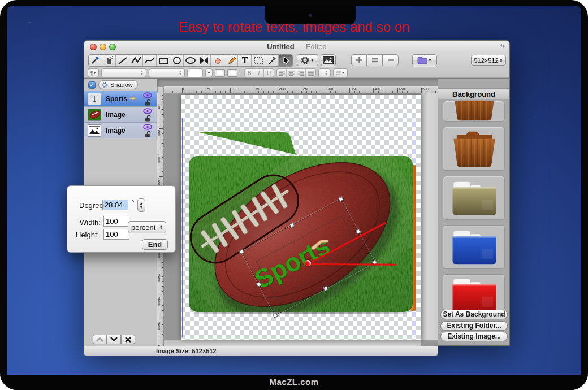  Describe the element at coordinates (250, 73) in the screenshot. I see `bold-button: B` at that location.